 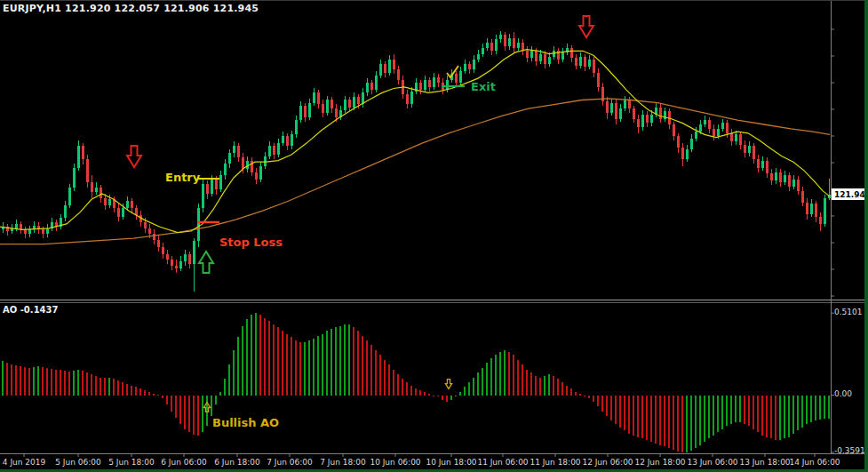 I want to click on arrow-down-icon, so click(x=586, y=27).